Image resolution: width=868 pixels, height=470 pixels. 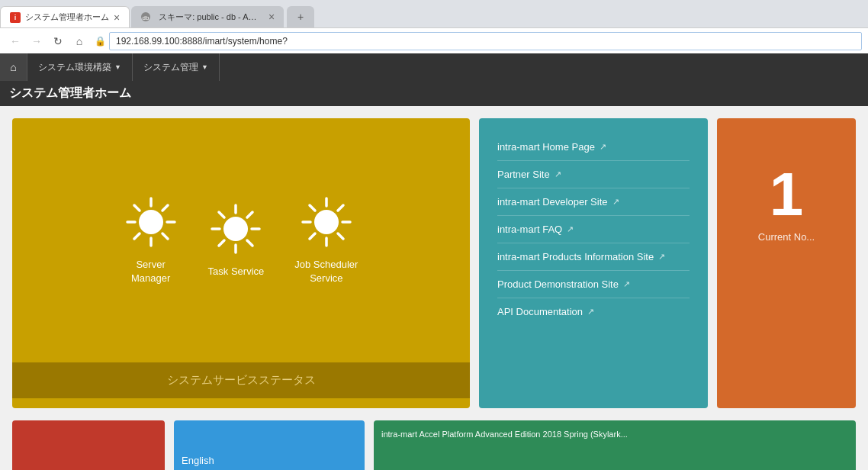 I want to click on task-service-label: Task Service, so click(x=236, y=272).